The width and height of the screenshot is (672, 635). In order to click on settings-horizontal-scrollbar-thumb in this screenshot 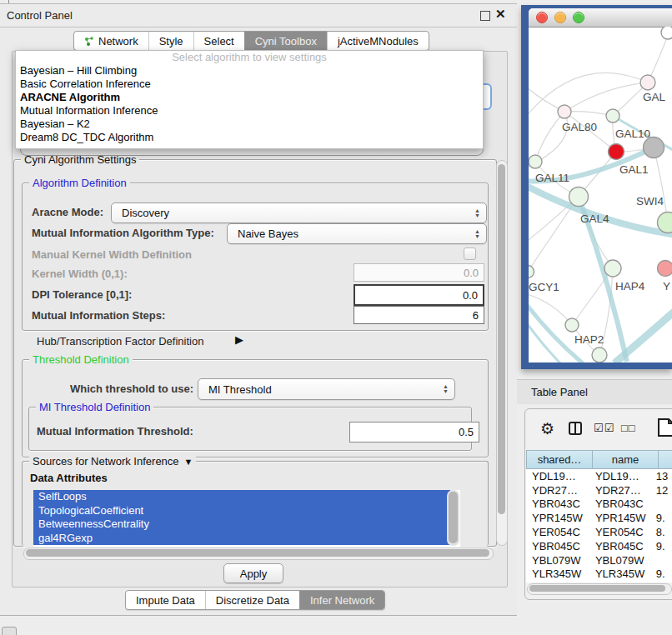, I will do `click(258, 553)`.